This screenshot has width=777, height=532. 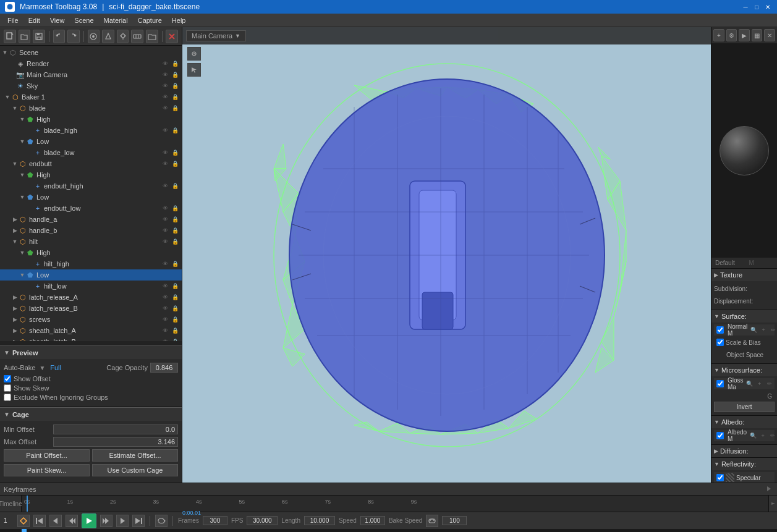 I want to click on tree-item-sky: ▶ ☀ Sky 👁 🔒, so click(x=91, y=86).